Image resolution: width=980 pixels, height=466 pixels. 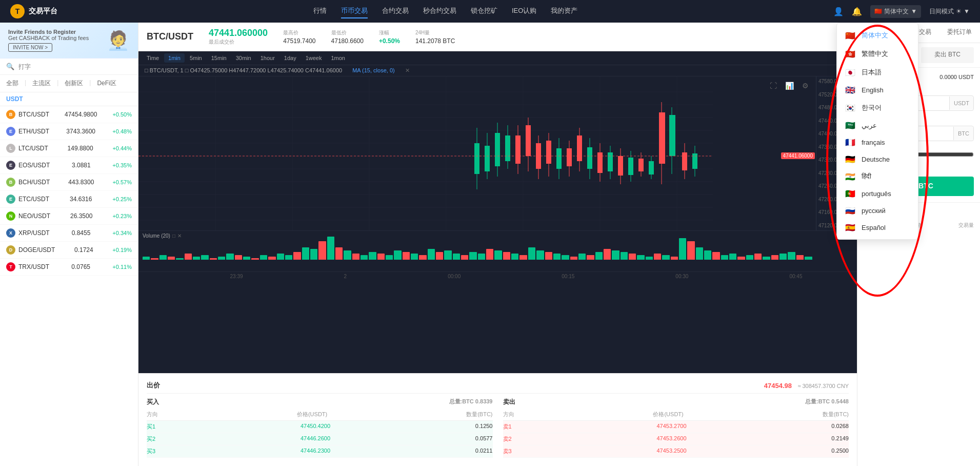 I want to click on lang-option-简体中文: 🇨🇳简体中文, so click(x=877, y=35).